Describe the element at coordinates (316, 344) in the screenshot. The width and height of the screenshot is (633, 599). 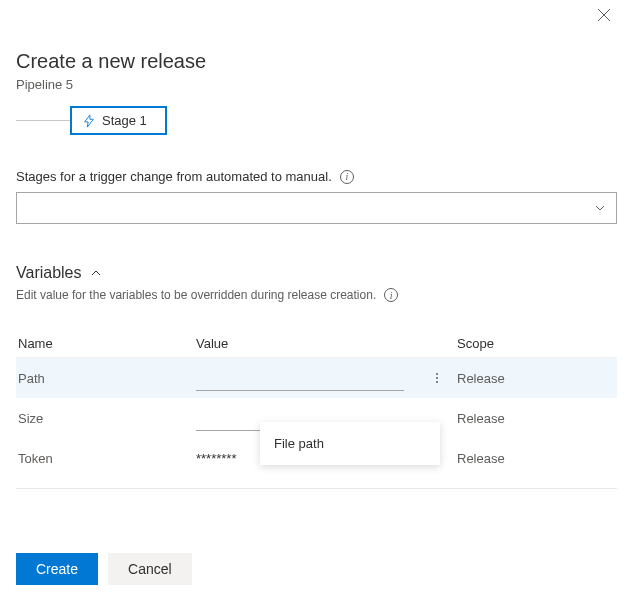
I see `table-header: Name Value Scope` at that location.